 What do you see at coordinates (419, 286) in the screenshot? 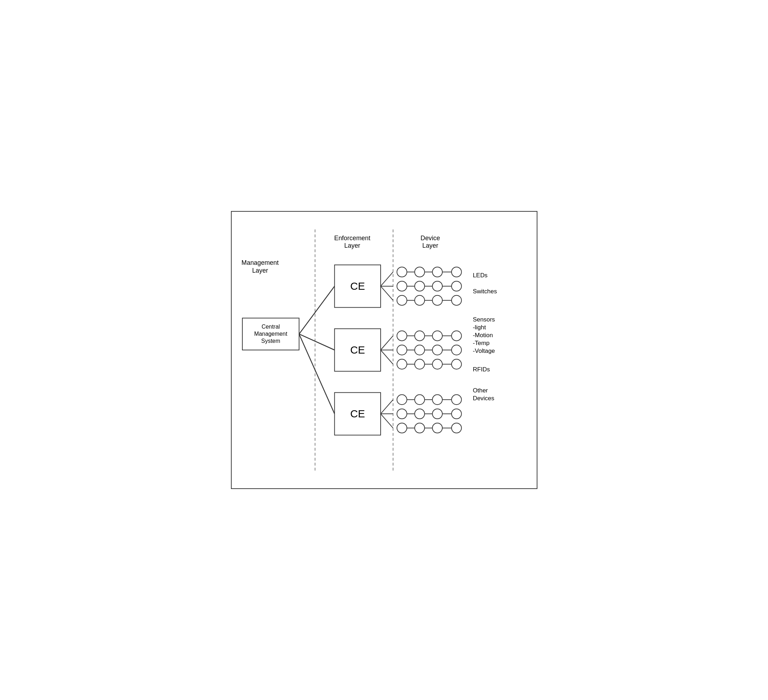
I see `ce1-r2-n2` at bounding box center [419, 286].